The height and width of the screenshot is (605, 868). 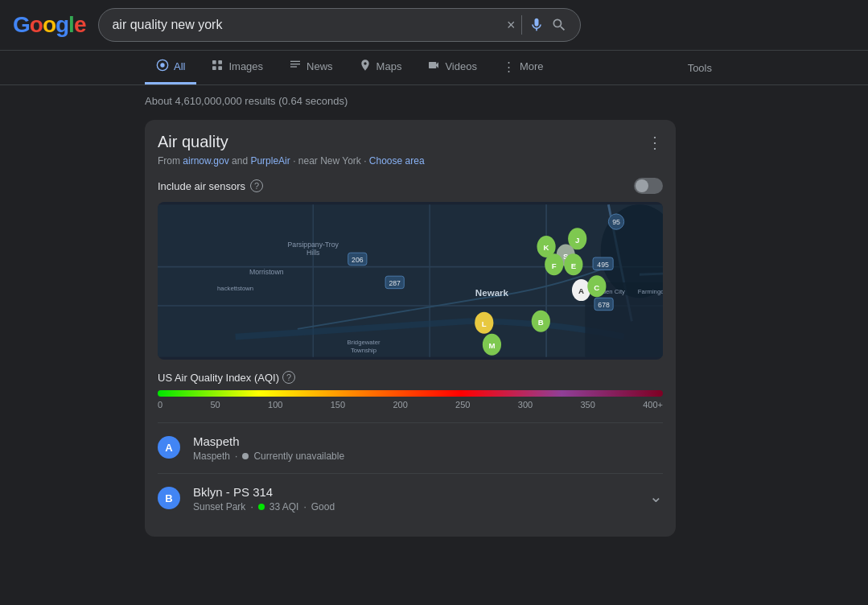 I want to click on station-location-b: Sunset Park, so click(x=219, y=507).